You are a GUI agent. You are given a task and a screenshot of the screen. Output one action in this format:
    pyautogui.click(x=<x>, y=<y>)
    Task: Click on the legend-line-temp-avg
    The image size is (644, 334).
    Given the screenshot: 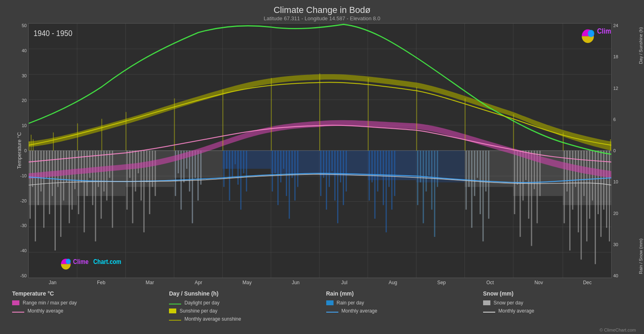 What is the action you would take?
    pyautogui.click(x=18, y=312)
    